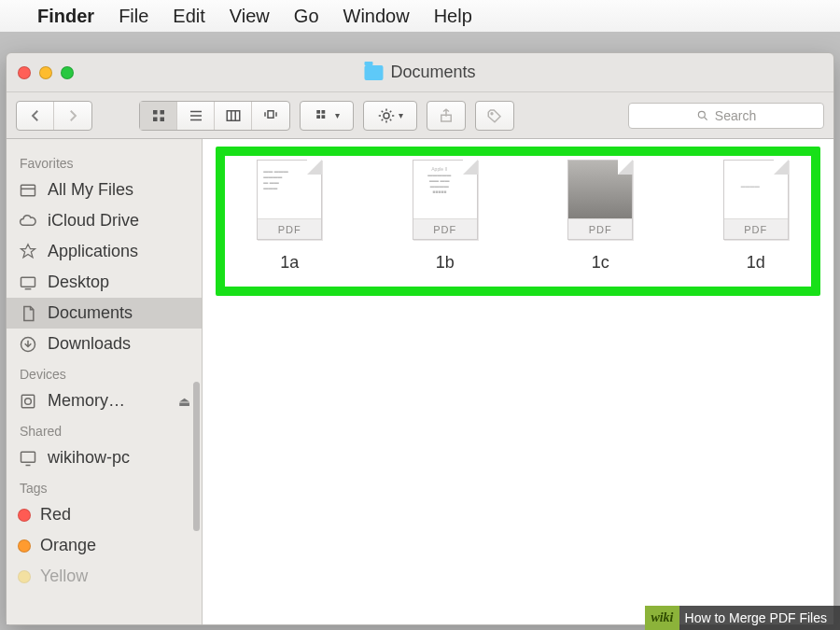 The width and height of the screenshot is (840, 630). I want to click on share-button, so click(446, 116).